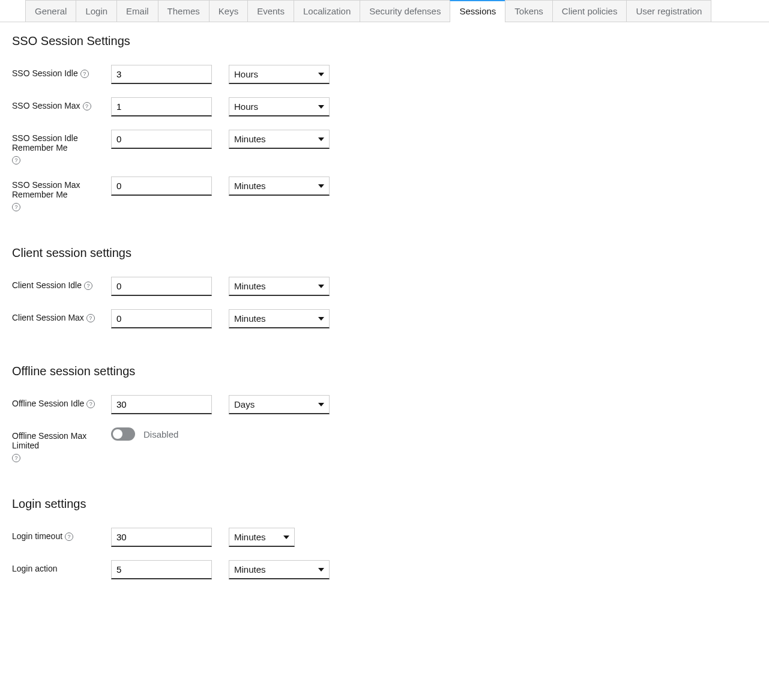 Image resolution: width=769 pixels, height=700 pixels. I want to click on client-section-title: Client session settings, so click(390, 253).